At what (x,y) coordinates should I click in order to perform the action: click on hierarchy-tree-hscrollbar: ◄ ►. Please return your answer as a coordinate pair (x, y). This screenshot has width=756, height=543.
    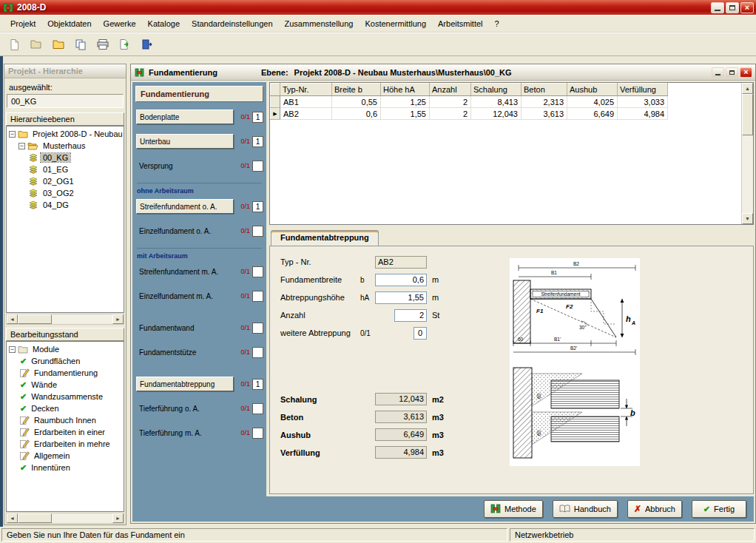
    Looking at the image, I should click on (65, 320).